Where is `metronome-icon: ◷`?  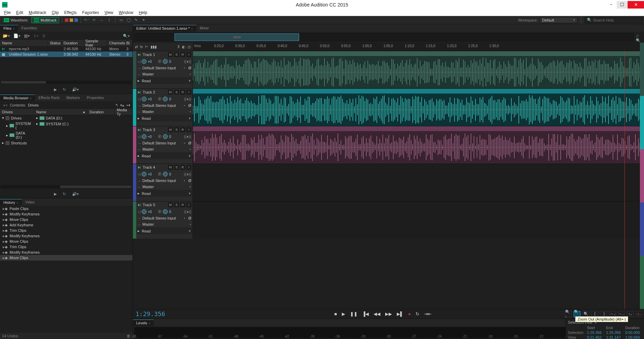
metronome-icon: ◷ is located at coordinates (189, 47).